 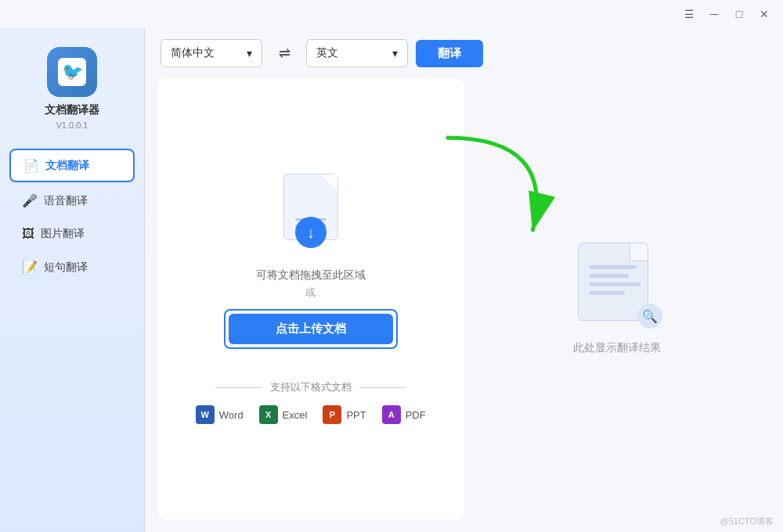 What do you see at coordinates (66, 201) in the screenshot?
I see `sidebar-item-voice-label: 语音翻译` at bounding box center [66, 201].